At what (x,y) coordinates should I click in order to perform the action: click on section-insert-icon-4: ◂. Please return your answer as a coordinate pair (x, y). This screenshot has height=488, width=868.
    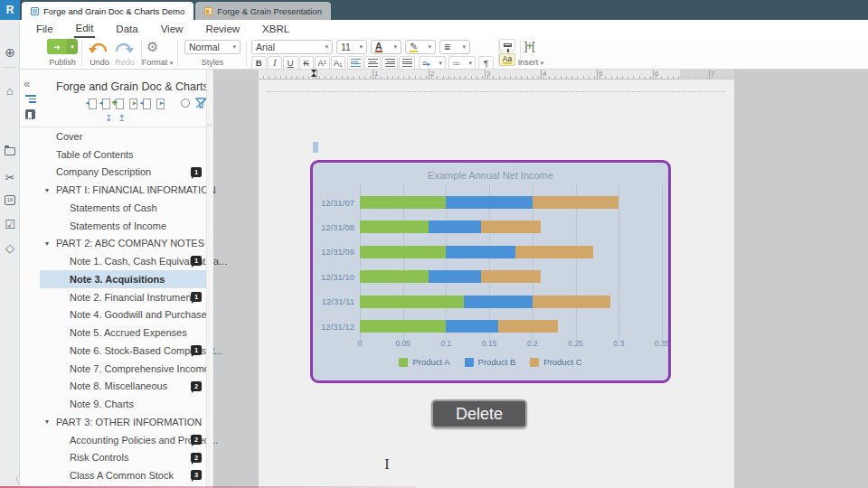
    Looking at the image, I should click on (146, 103).